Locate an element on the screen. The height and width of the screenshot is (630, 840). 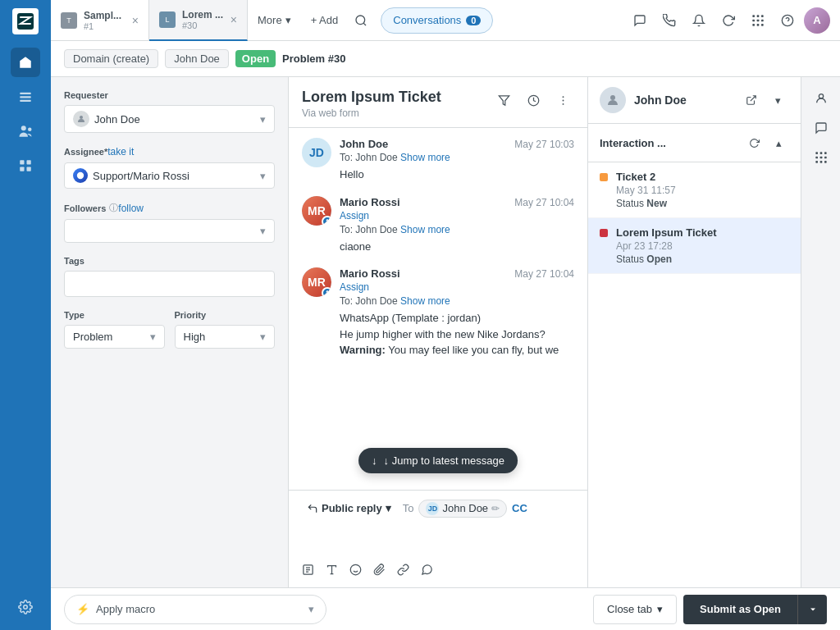
refresh-interactions-icon is located at coordinates (754, 143).